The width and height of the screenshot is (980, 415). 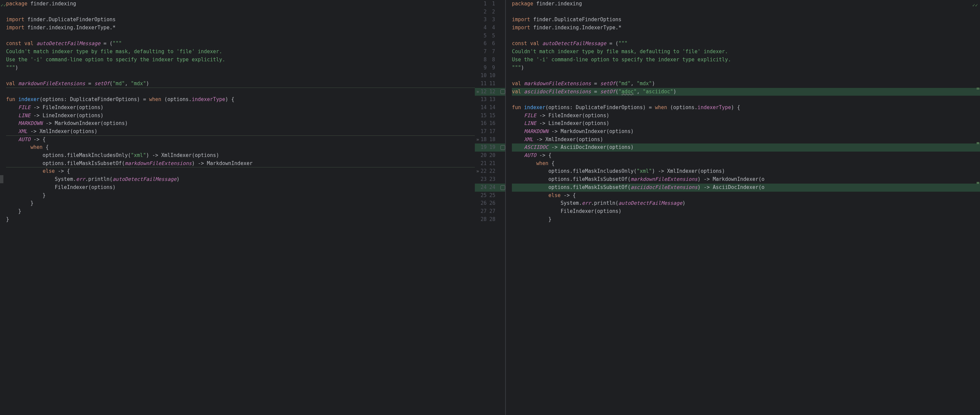 What do you see at coordinates (494, 171) in the screenshot?
I see `line-number-right: 22` at bounding box center [494, 171].